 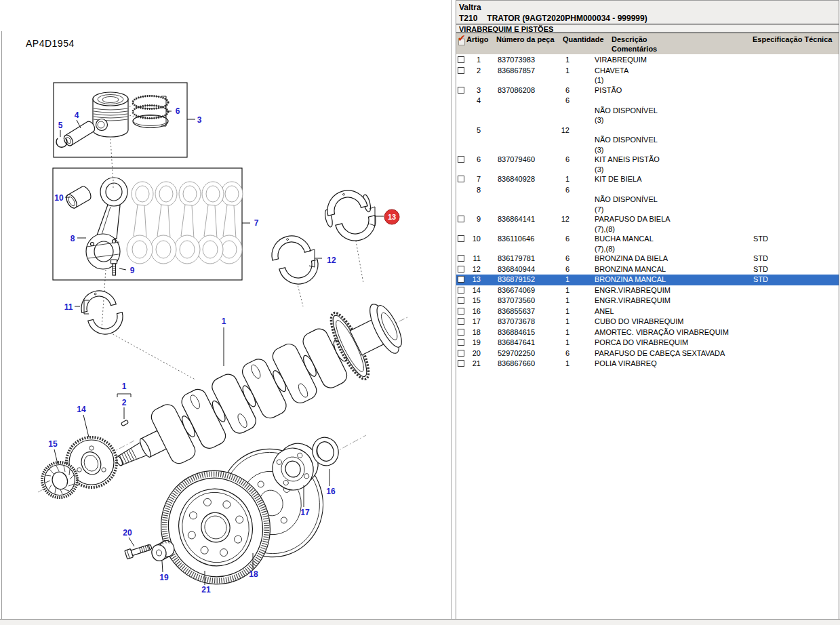 I want to click on table-row: 178370736781CUBO DO VIRABREQUIM, so click(x=647, y=322).